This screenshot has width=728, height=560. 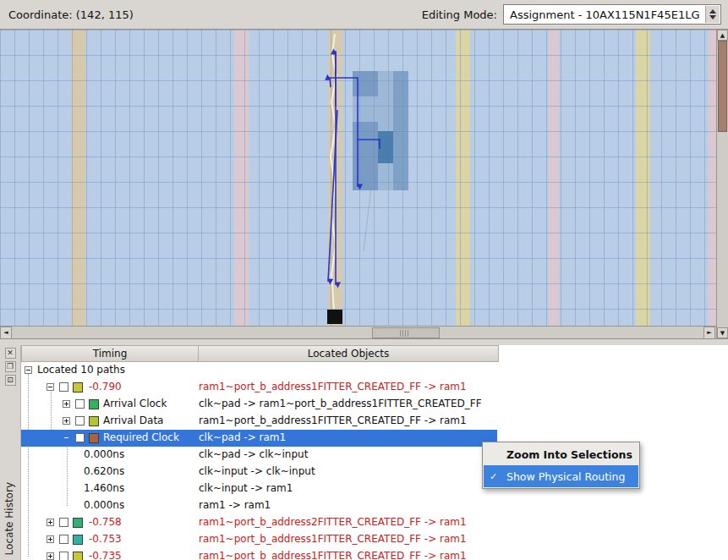 What do you see at coordinates (406, 333) in the screenshot?
I see `horizontal-scroll-thumb` at bounding box center [406, 333].